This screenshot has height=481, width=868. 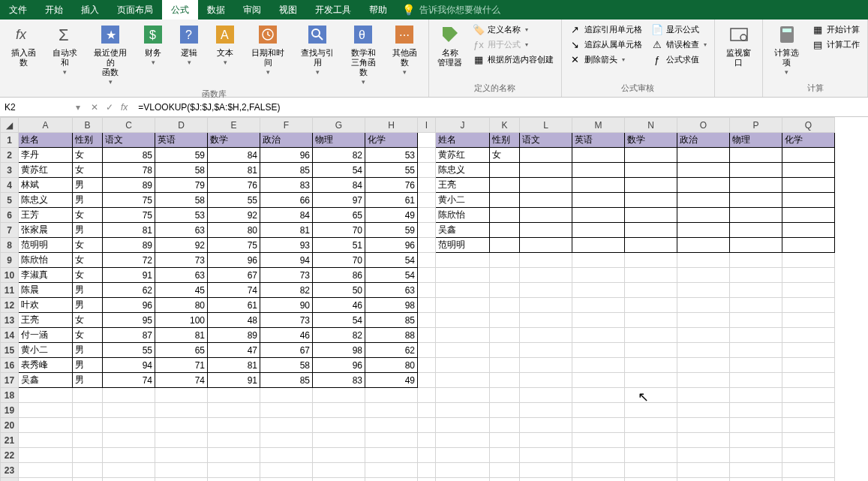 I want to click on cell-M15, so click(x=599, y=350).